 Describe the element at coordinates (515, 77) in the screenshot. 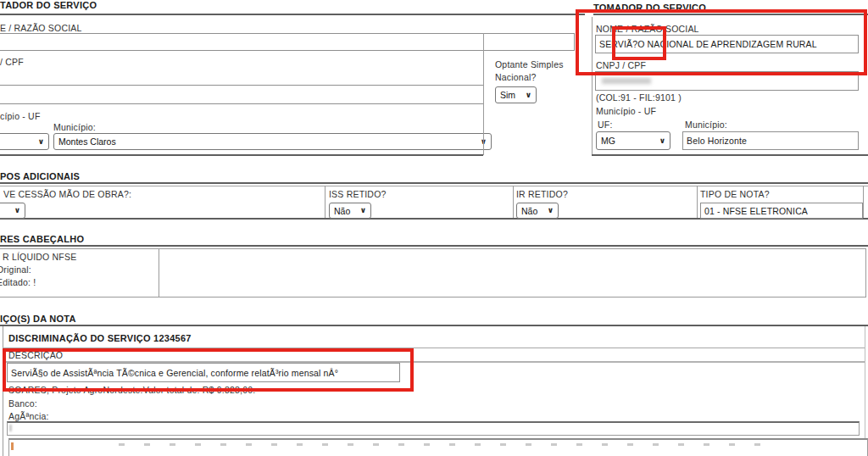

I see `optante-simples-label-line2: Nacional?` at that location.